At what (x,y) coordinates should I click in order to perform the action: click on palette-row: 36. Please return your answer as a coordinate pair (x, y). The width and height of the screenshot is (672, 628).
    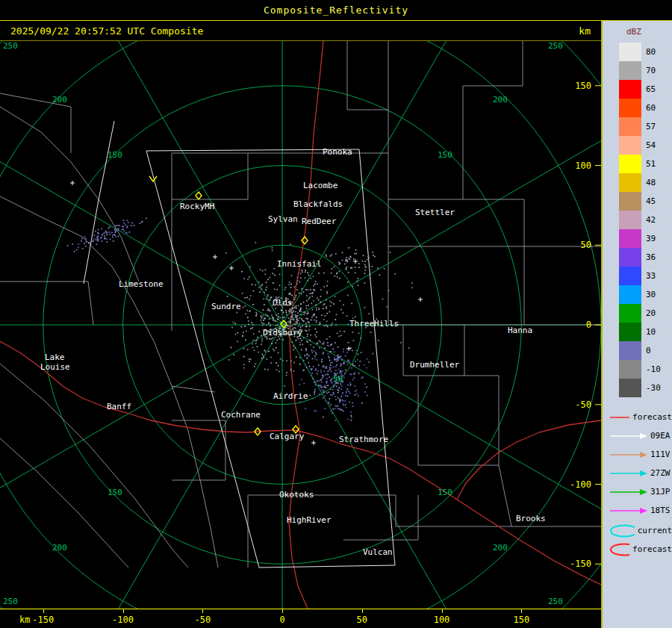
    Looking at the image, I should click on (645, 257).